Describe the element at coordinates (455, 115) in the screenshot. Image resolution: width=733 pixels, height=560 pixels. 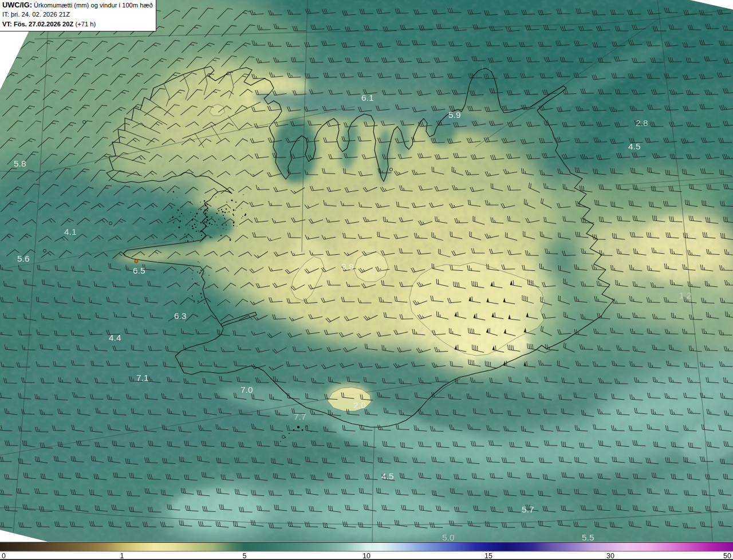
I see `svg-text: 5.9` at that location.